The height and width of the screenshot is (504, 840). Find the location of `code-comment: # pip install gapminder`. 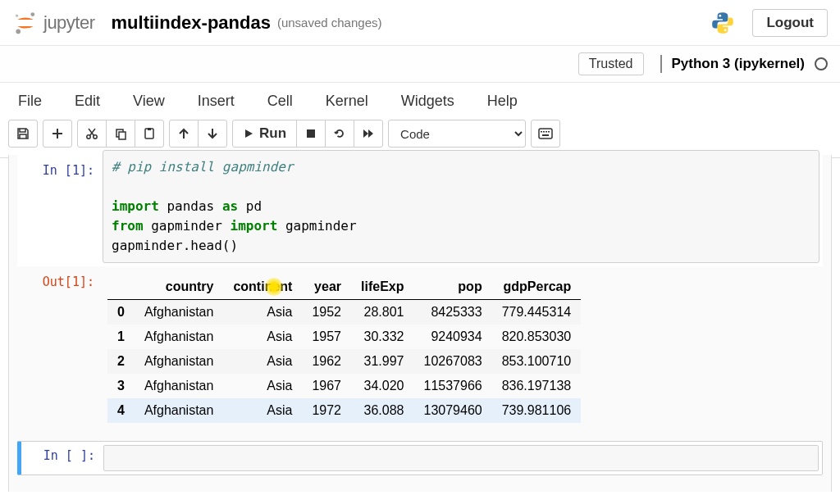

code-comment: # pip install gapminder is located at coordinates (203, 167).